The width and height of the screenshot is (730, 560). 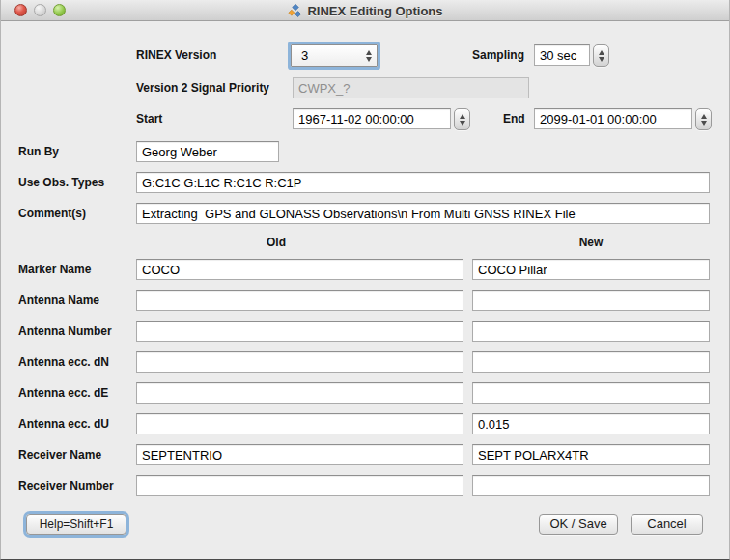 I want to click on antenna-ecc-de-old-input, so click(x=299, y=393).